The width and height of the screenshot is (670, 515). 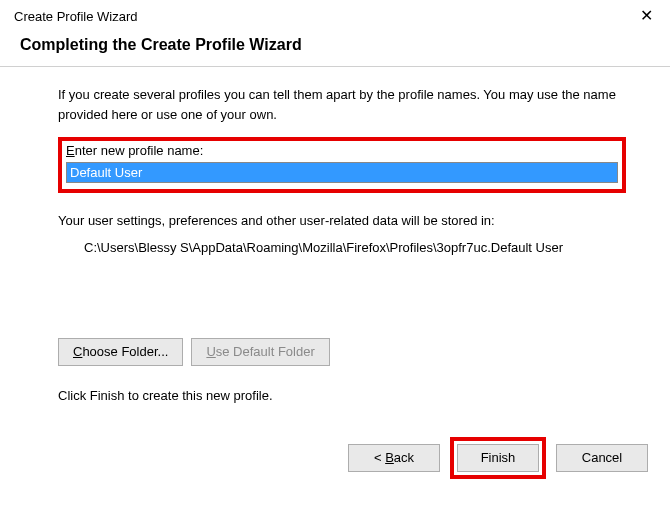 I want to click on intro-text: If you create several profiles you can t…, so click(x=342, y=105).